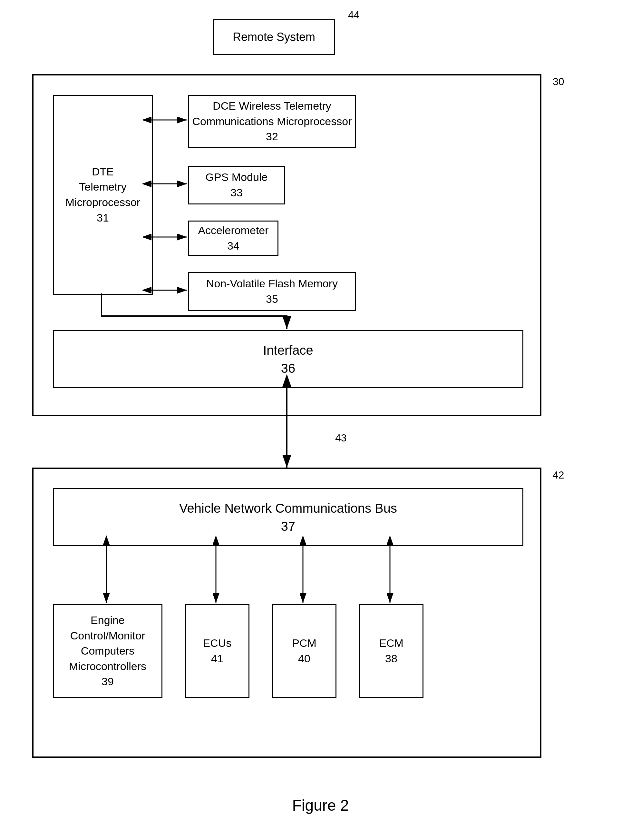 The width and height of the screenshot is (641, 840). What do you see at coordinates (304, 651) in the screenshot?
I see `pcm-box: PCM 40` at bounding box center [304, 651].